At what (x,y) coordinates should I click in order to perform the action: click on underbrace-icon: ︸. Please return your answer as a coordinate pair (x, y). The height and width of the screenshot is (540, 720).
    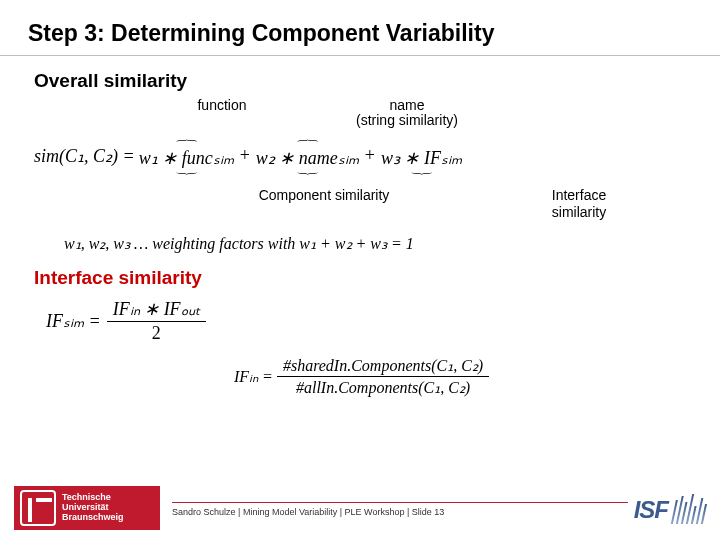
    Looking at the image, I should click on (422, 176).